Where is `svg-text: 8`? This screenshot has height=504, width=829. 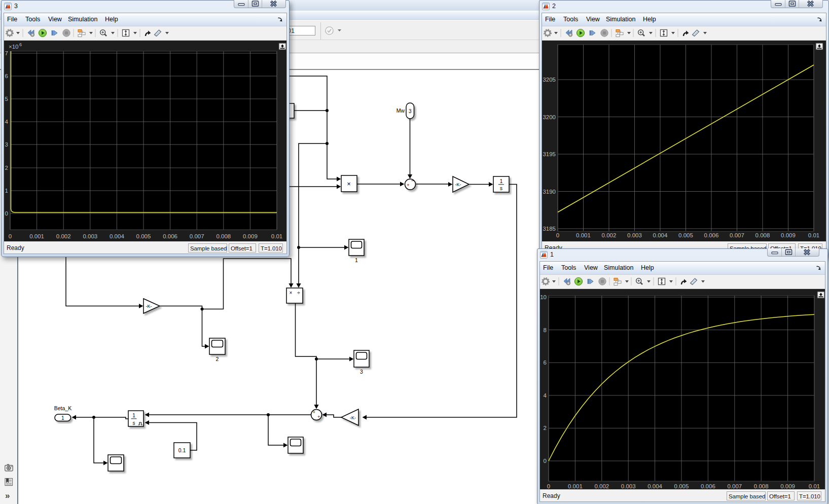 svg-text: 8 is located at coordinates (545, 330).